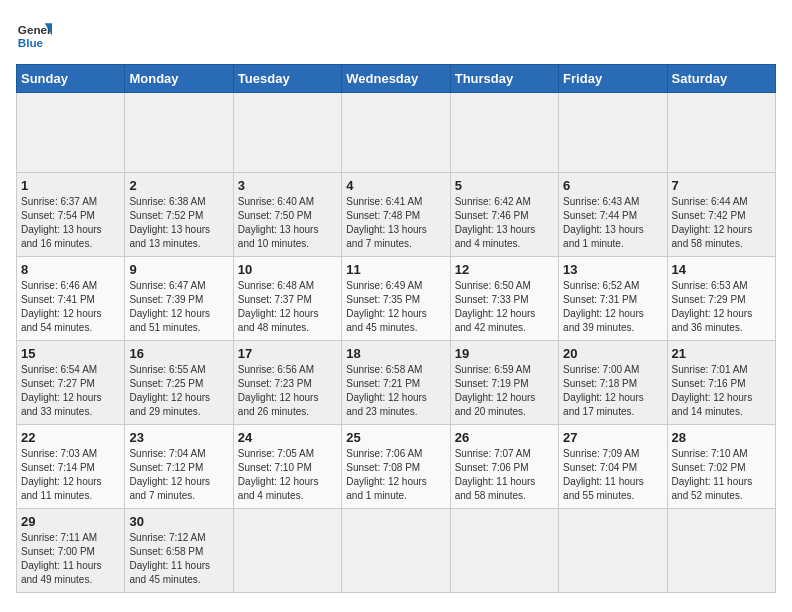  I want to click on day-number: 20, so click(612, 354).